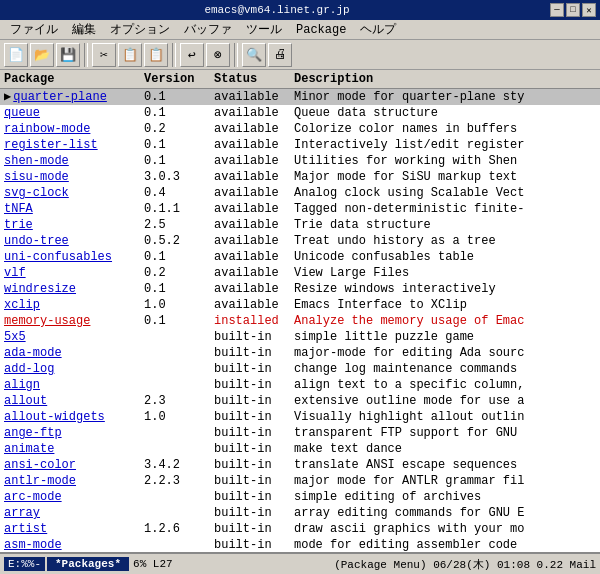 The width and height of the screenshot is (600, 574). I want to click on table-row: allout 2.3 built-in extensive outline mo…, so click(300, 401).